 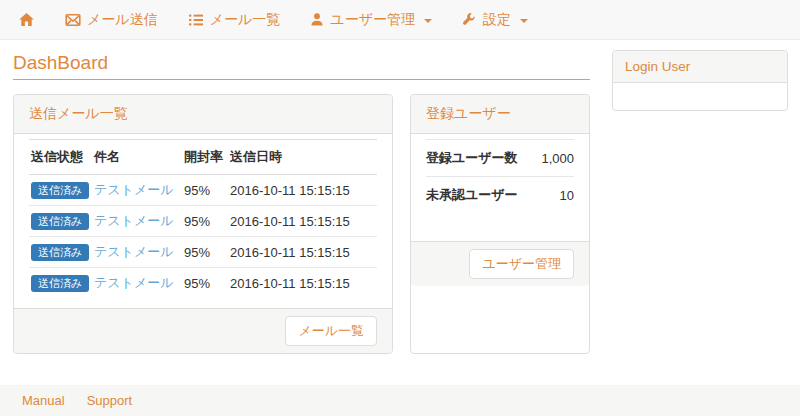 I want to click on wrench-icon, so click(x=470, y=20).